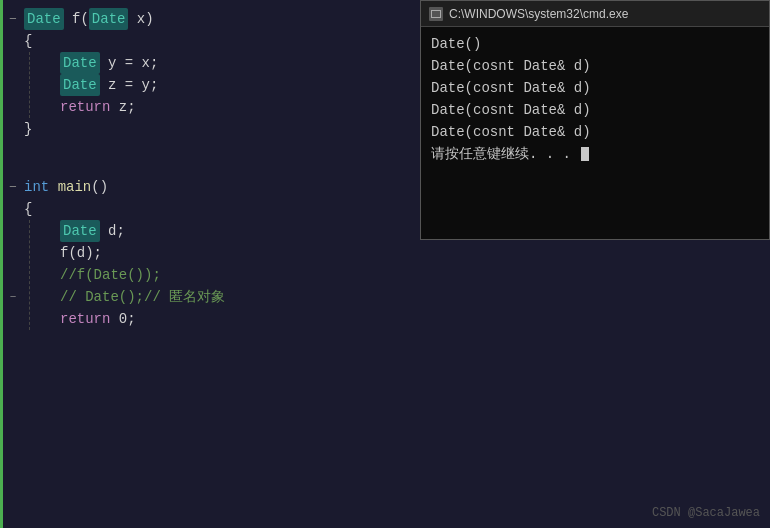 The height and width of the screenshot is (528, 770). What do you see at coordinates (538, 14) in the screenshot?
I see `cmd-title: C:\WINDOWS\system32\cmd.exe` at bounding box center [538, 14].